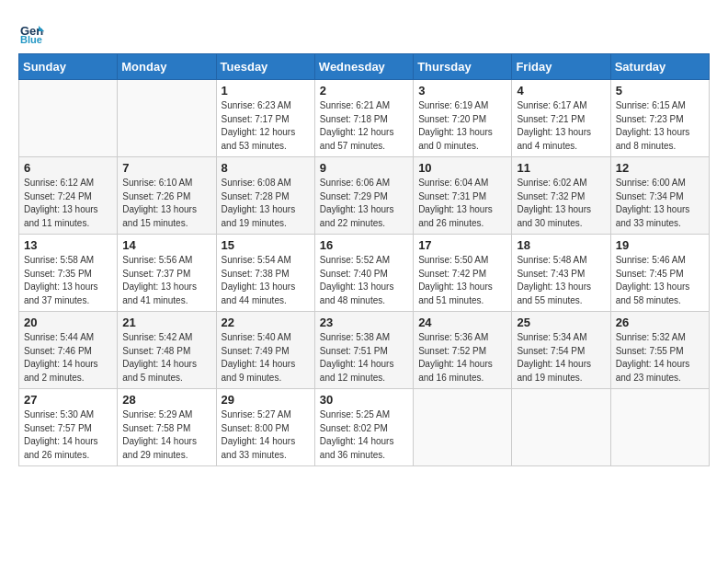  What do you see at coordinates (167, 196) in the screenshot?
I see `calendar-cell: 7Sunrise: 6:10 AM Sunset: 7:26 PM Daylig…` at bounding box center [167, 196].